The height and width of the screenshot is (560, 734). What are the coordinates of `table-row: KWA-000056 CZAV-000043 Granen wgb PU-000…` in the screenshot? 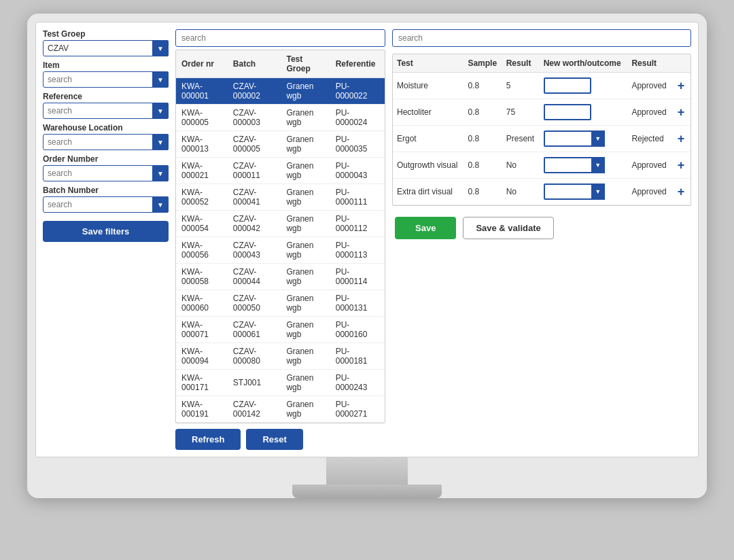 It's located at (280, 250).